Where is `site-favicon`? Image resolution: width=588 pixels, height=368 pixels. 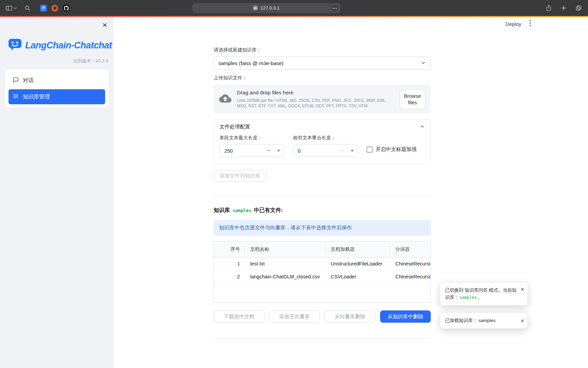 site-favicon is located at coordinates (255, 8).